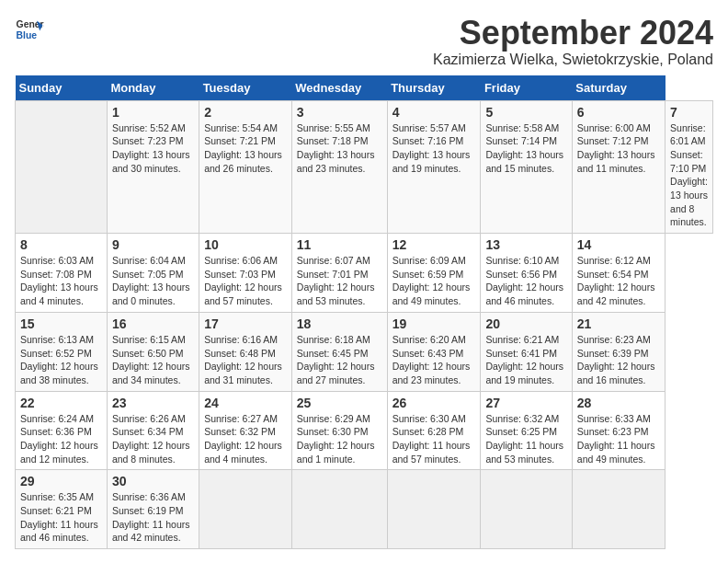  Describe the element at coordinates (619, 403) in the screenshot. I see `day-number: 28` at that location.